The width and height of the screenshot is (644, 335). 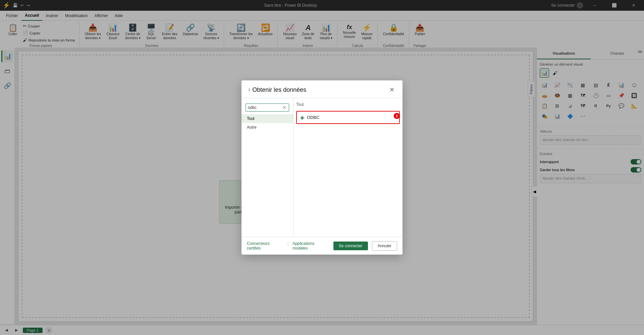 What do you see at coordinates (322, 246) in the screenshot?
I see `modal-footer: Connecteurs certifiés | Applications mod…` at bounding box center [322, 246].